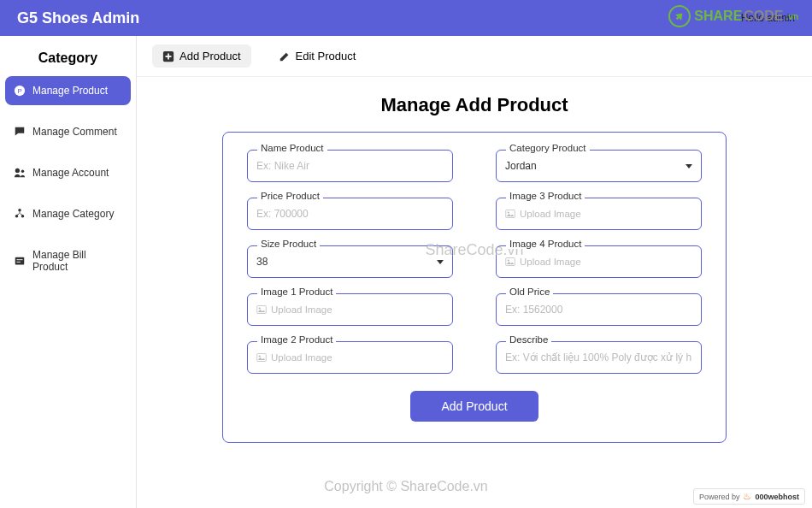 Image resolution: width=812 pixels, height=508 pixels. Describe the element at coordinates (327, 56) in the screenshot. I see `tab-label: Edit Product` at that location.